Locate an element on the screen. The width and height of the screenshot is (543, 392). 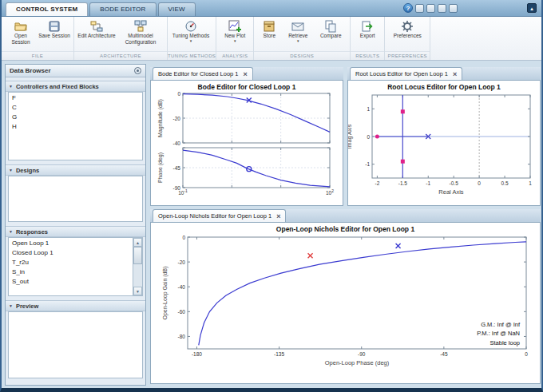
controllers-list: F C G H is located at coordinates (75, 126).